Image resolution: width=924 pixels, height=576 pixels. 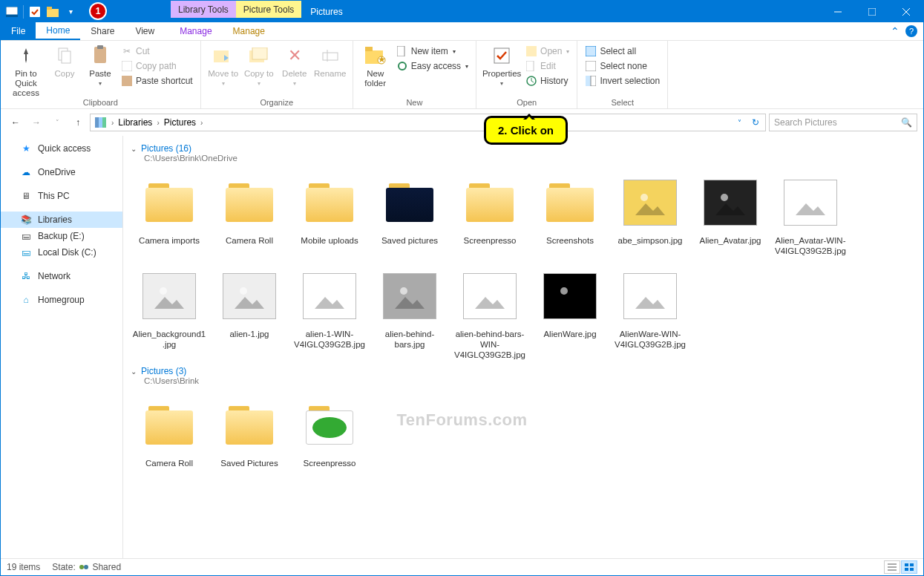 What do you see at coordinates (71, 12) in the screenshot?
I see `qat-customize-icon: ▾` at bounding box center [71, 12].